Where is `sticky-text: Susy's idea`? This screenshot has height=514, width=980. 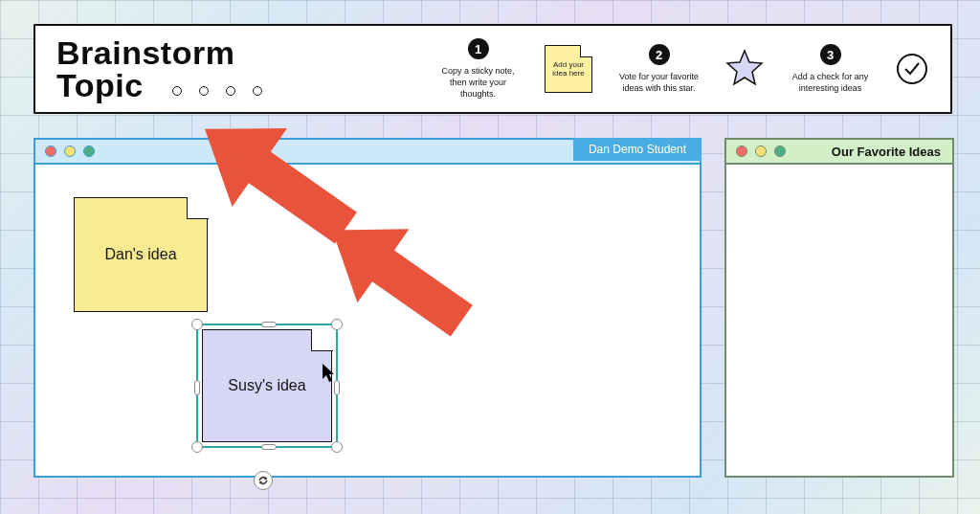
sticky-text: Susy's idea is located at coordinates (266, 386).